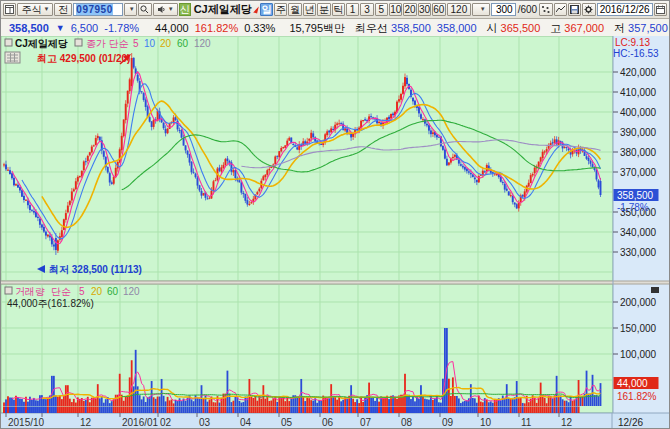 This screenshot has height=429, width=670. I want to click on low-annotation: 최저 328,500 (11/13), so click(96, 270).